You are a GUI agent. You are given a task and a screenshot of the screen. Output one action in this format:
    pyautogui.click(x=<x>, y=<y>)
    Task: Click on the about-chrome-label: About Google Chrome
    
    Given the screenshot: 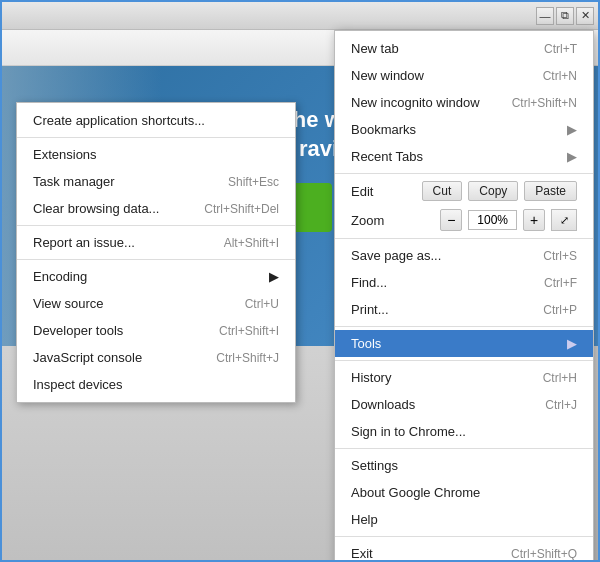 What is the action you would take?
    pyautogui.click(x=416, y=492)
    